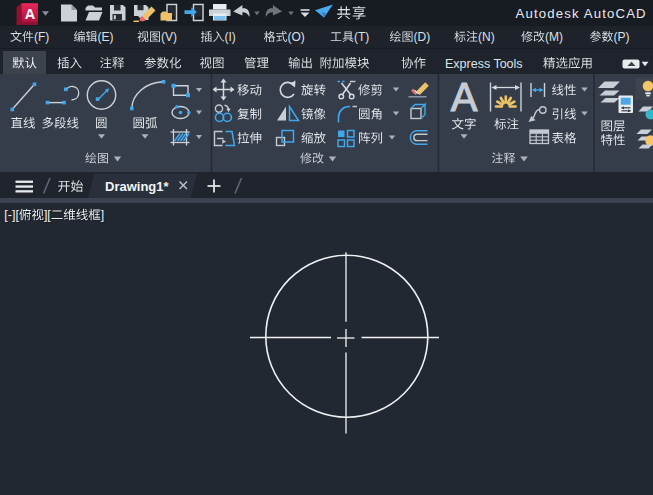  Describe the element at coordinates (106, 37) in the screenshot. I see `svg-text: (E)` at that location.